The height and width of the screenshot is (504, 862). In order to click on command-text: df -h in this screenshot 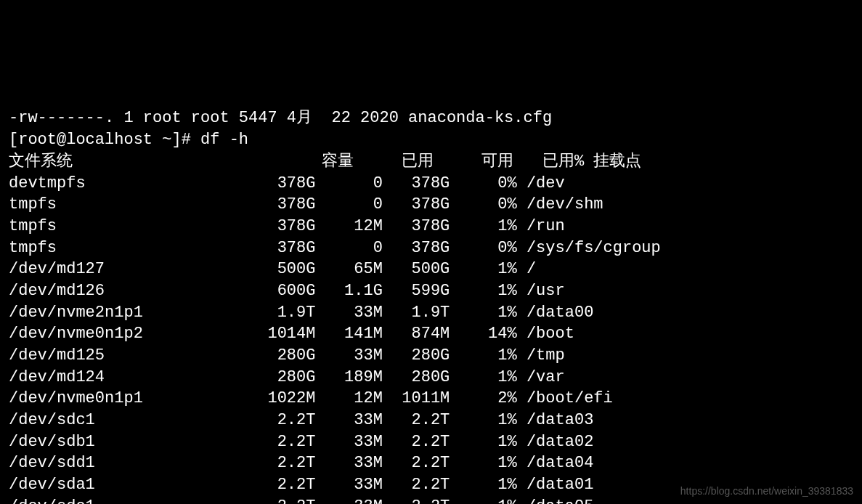, I will do `click(224, 139)`.